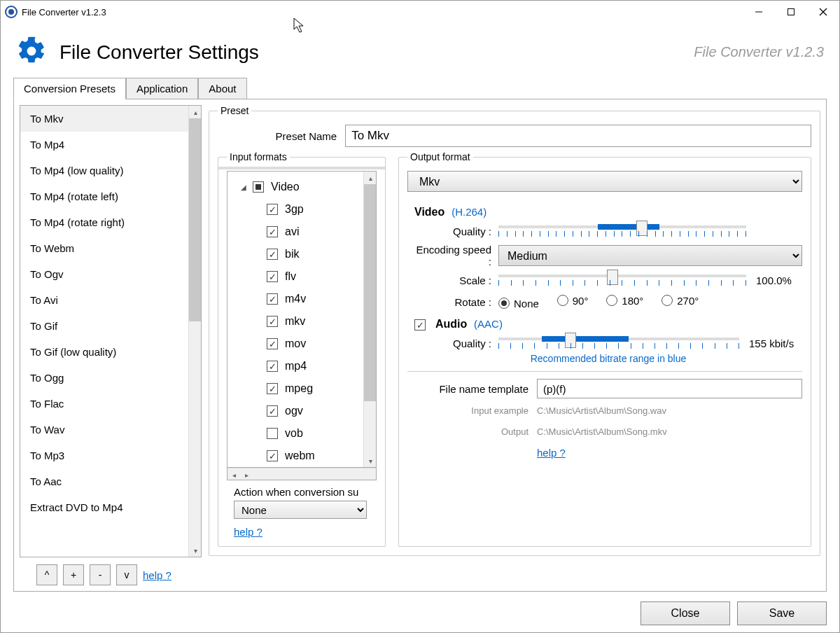  I want to click on preset-item: To Mp4 (rotate left), so click(104, 196).